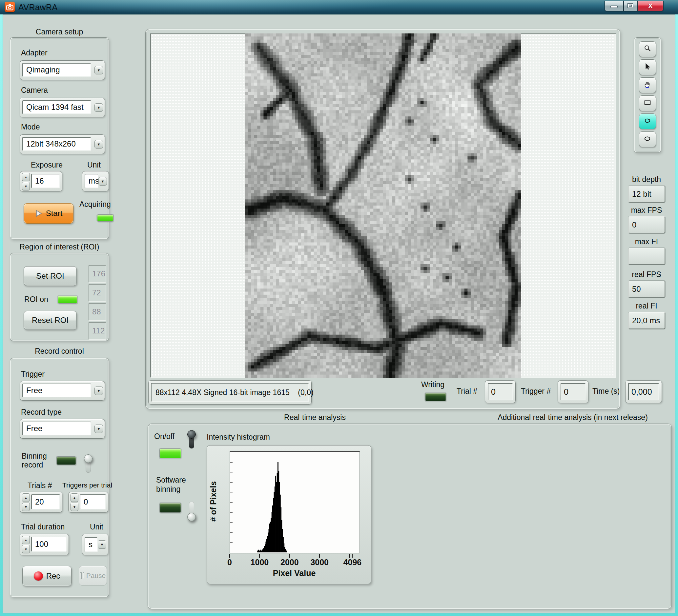 This screenshot has width=678, height=616. What do you see at coordinates (96, 181) in the screenshot?
I see `exposure-unit-combo: ms ▼` at bounding box center [96, 181].